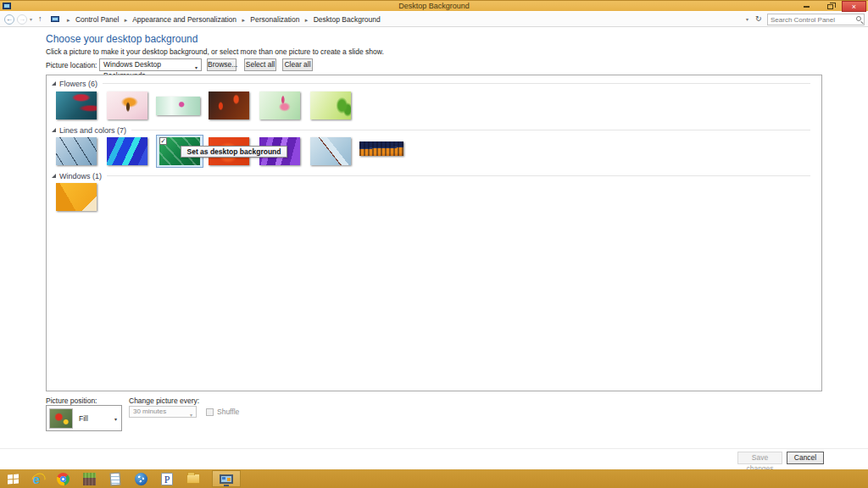 The height and width of the screenshot is (488, 868). What do you see at coordinates (812, 19) in the screenshot?
I see `search-input` at bounding box center [812, 19].